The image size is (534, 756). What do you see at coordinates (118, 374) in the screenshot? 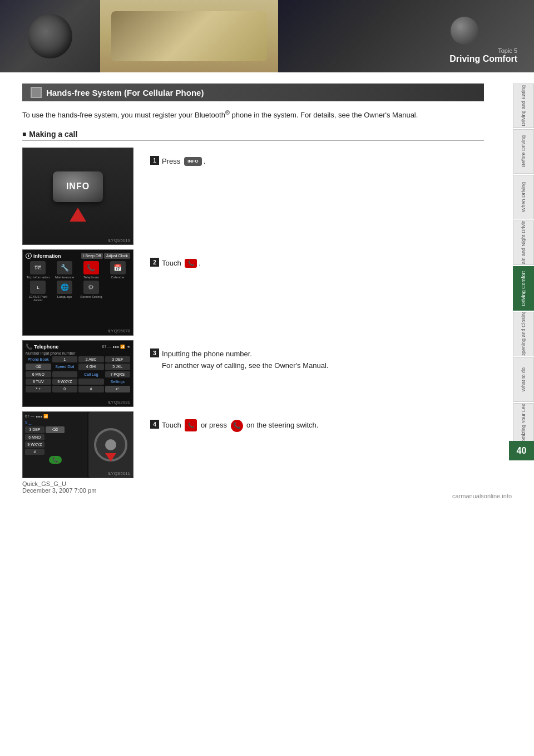
I see `key-7pqrs: 7 PQRS` at bounding box center [118, 374].